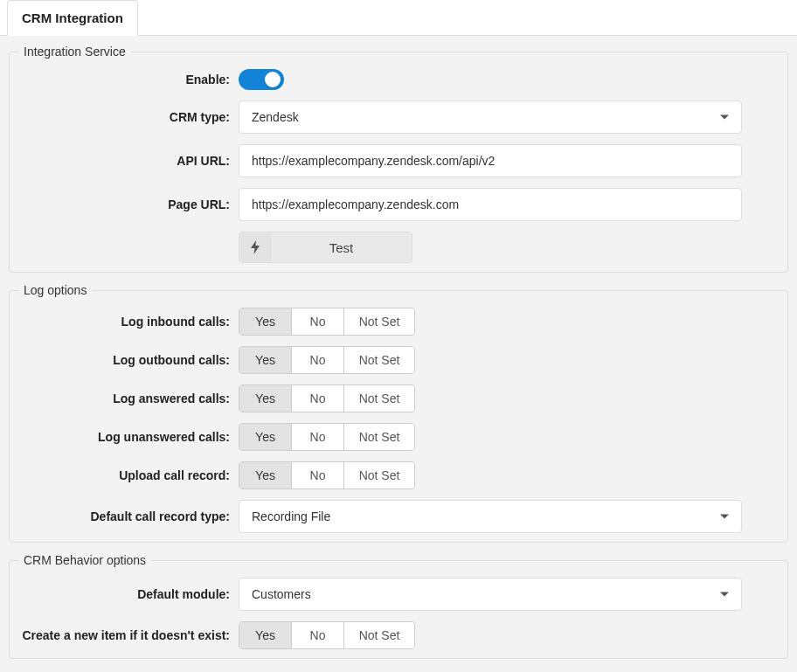 The height and width of the screenshot is (672, 797). What do you see at coordinates (266, 360) in the screenshot?
I see `log-outbound-yes: Yes` at bounding box center [266, 360].